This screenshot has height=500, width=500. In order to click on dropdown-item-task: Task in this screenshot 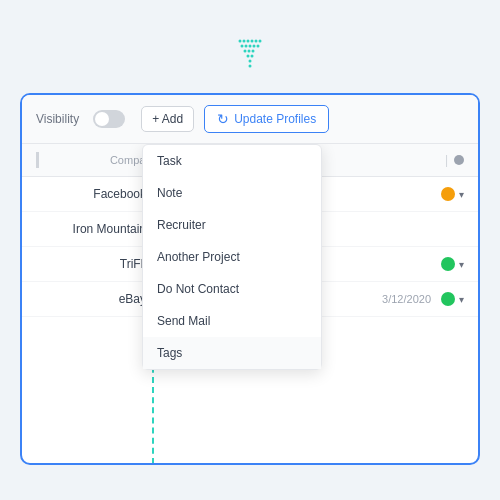, I will do `click(232, 161)`.